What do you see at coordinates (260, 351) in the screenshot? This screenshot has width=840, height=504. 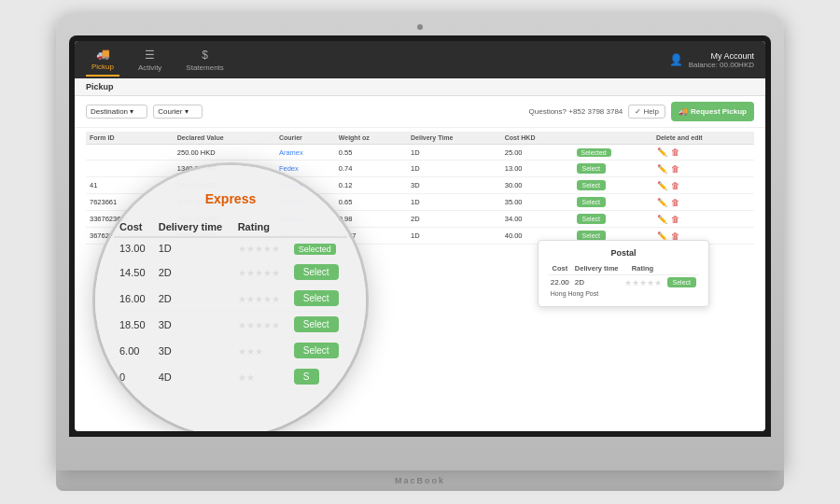 I see `zoom-rating: ★★★` at bounding box center [260, 351].